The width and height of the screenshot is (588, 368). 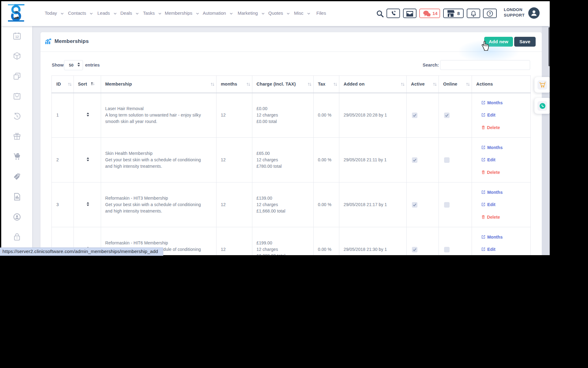 I want to click on svg-text: 12, so click(x=17, y=37).